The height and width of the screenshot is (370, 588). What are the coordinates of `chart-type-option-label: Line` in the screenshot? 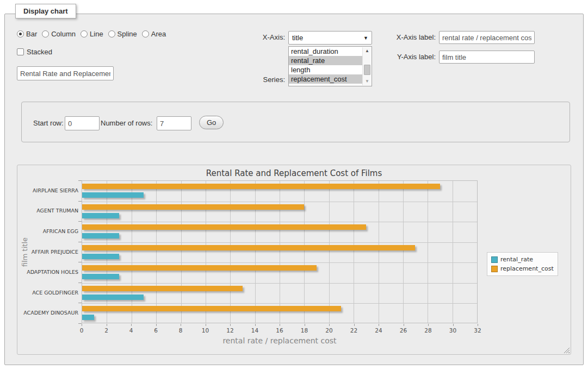 It's located at (97, 34).